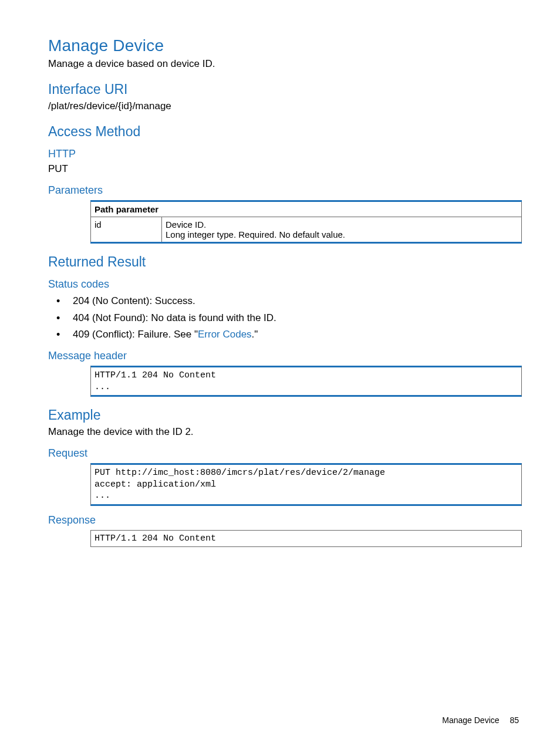 The height and width of the screenshot is (746, 560). What do you see at coordinates (284, 154) in the screenshot?
I see `http-heading: HTTP` at bounding box center [284, 154].